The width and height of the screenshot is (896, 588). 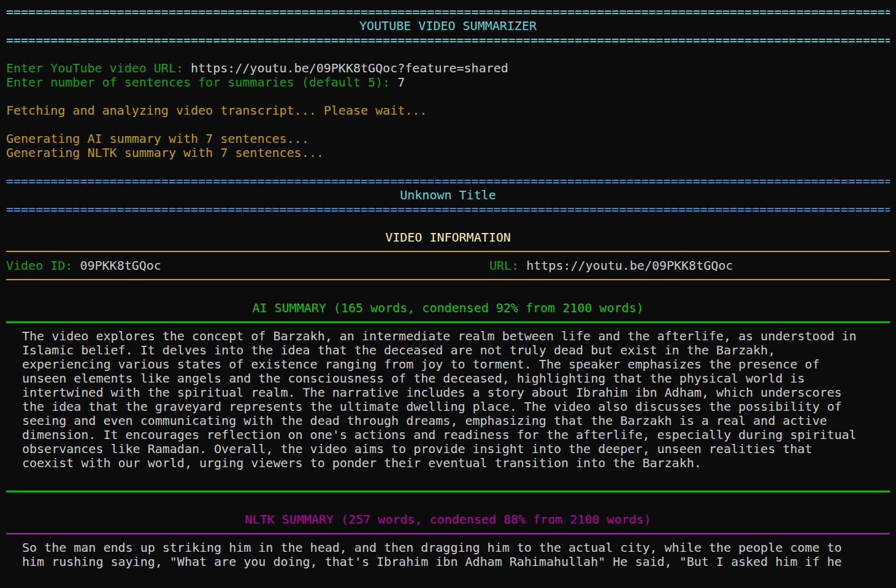 I want to click on video-title: Unknown Title, so click(x=448, y=195).